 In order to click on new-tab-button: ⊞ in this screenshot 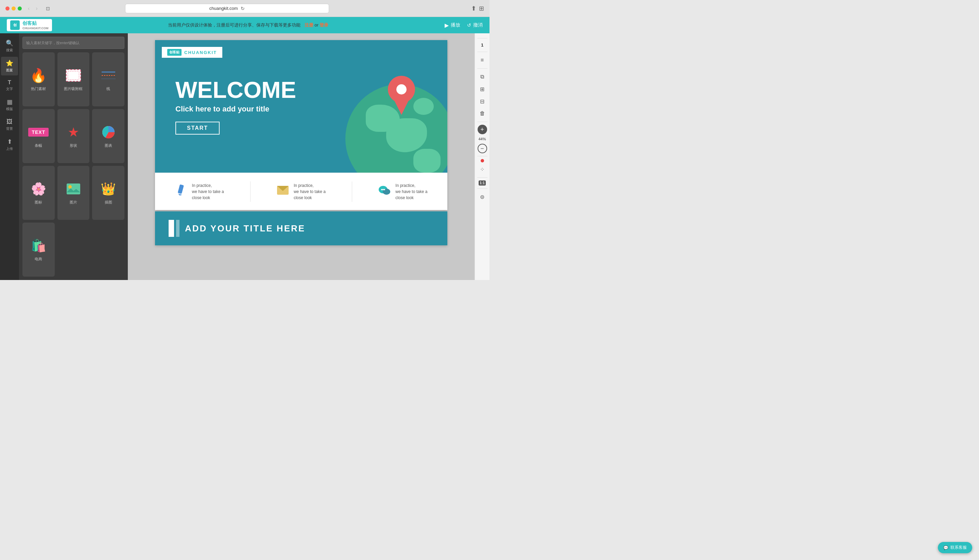, I will do `click(482, 8)`.